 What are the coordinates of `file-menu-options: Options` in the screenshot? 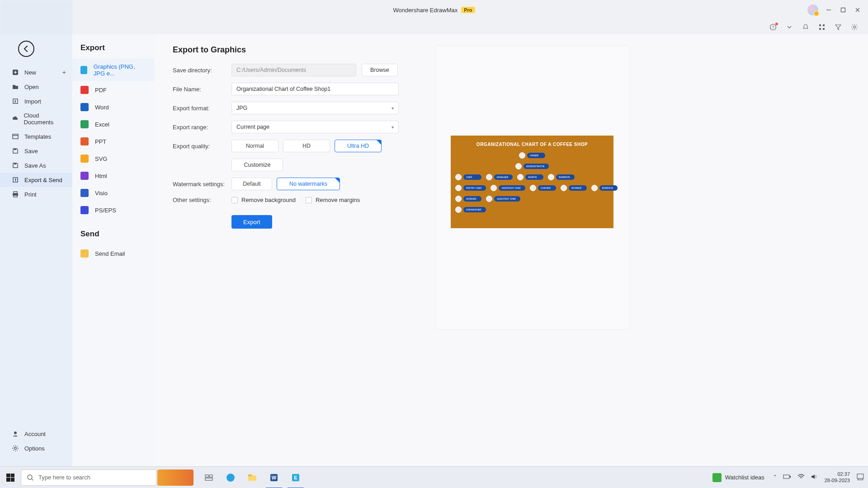 It's located at (36, 448).